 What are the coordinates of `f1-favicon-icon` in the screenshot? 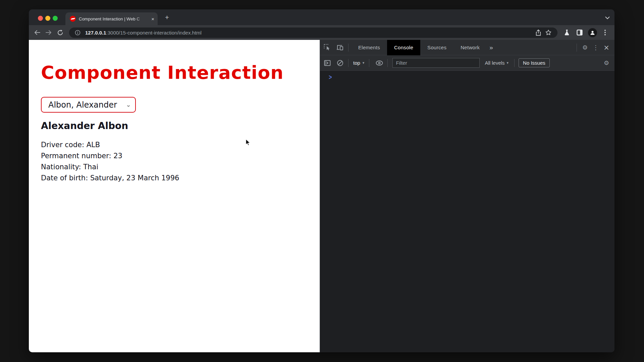 It's located at (73, 19).